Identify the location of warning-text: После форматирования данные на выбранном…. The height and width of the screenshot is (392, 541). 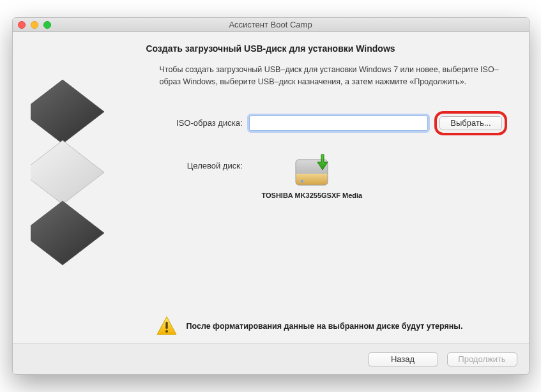
(324, 326).